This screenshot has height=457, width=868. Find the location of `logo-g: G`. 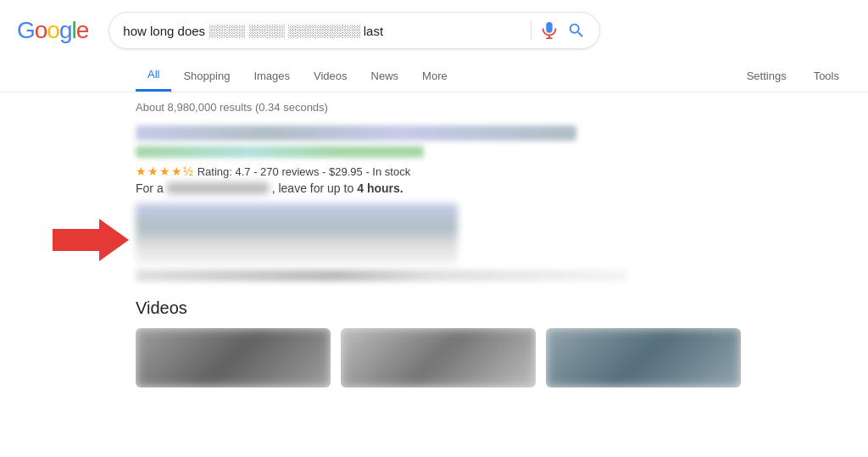

logo-g: G is located at coordinates (25, 31).